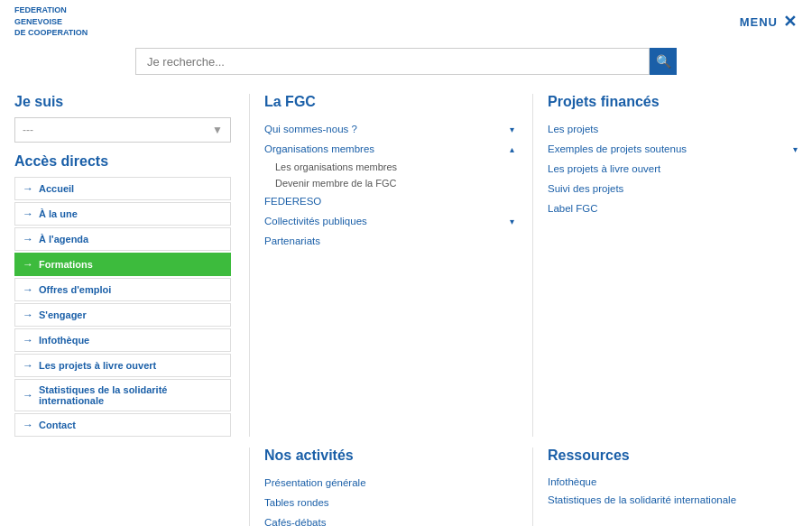  Describe the element at coordinates (390, 185) in the screenshot. I see `la-fgc-items: Qui sommes-nous ?▾Organisations membres▴…` at that location.